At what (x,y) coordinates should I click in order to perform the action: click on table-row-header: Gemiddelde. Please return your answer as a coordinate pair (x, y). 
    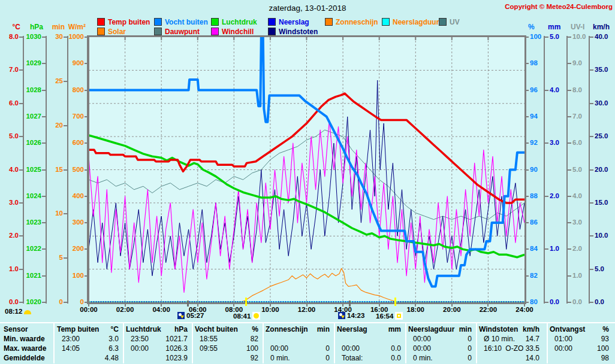
    Looking at the image, I should click on (28, 358).